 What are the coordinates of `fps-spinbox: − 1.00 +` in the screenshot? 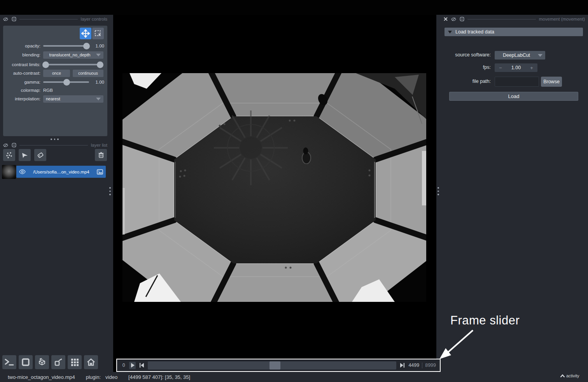 It's located at (516, 68).